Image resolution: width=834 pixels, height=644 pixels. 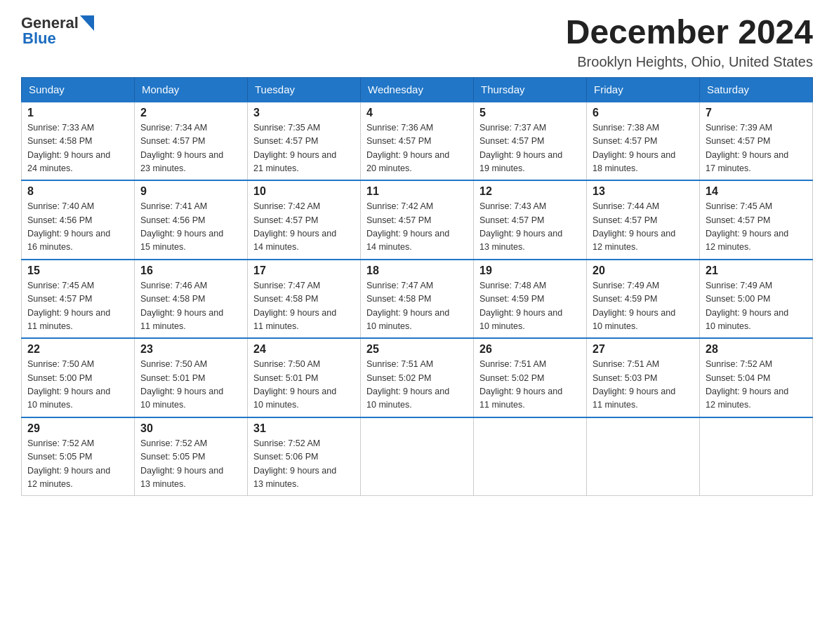 What do you see at coordinates (417, 307) in the screenshot?
I see `day-info: Sunrise: 7:47 AM Sunset: 4:58 PM Dayligh…` at bounding box center [417, 307].